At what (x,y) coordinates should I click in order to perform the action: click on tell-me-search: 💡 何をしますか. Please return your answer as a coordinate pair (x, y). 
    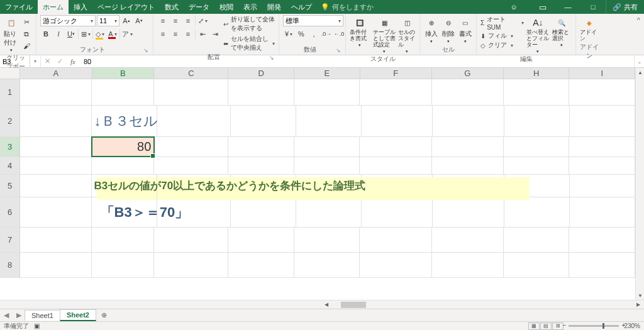
    Looking at the image, I should click on (347, 8).